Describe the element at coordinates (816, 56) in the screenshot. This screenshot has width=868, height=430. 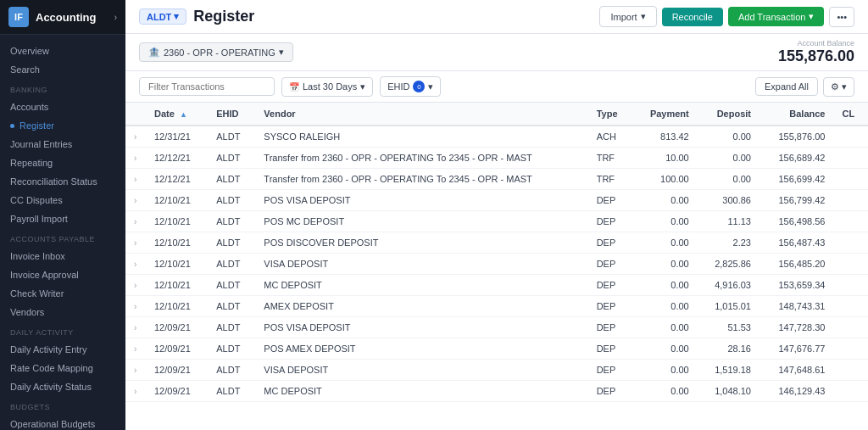
I see `balance-value: 155,876.00` at that location.